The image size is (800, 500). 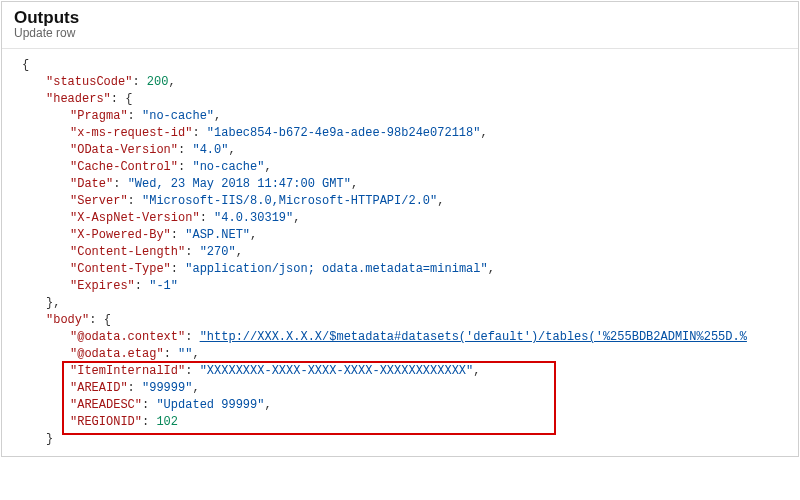 I want to click on key-areadesc: "AREADESC", so click(x=106, y=405).